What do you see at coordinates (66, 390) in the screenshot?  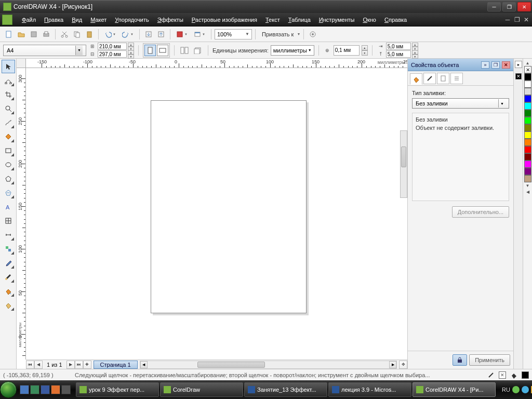 I see `ql-expand-icon` at bounding box center [66, 390].